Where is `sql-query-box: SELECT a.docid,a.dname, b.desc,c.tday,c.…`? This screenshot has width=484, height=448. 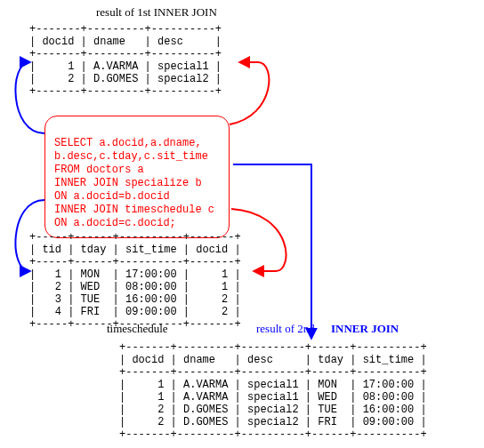
sql-query-box: SELECT a.docid,a.dname, b.desc,c.tday,c.… is located at coordinates (137, 177).